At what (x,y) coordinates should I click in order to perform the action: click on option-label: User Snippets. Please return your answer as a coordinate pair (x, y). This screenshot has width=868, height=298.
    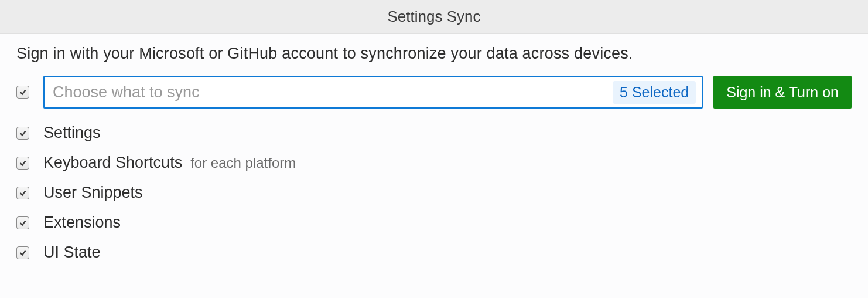
    Looking at the image, I should click on (93, 192).